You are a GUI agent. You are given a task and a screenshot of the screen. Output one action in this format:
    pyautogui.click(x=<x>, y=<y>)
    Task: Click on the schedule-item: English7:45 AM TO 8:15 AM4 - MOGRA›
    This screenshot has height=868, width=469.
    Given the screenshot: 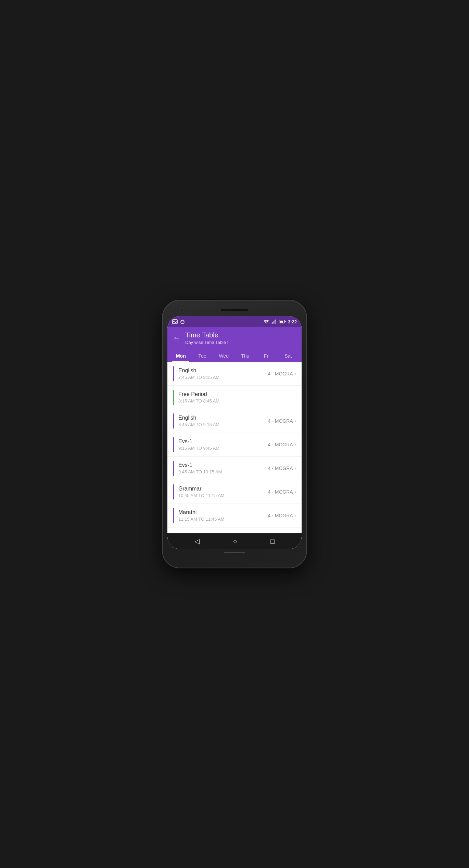 What is the action you would take?
    pyautogui.click(x=234, y=374)
    